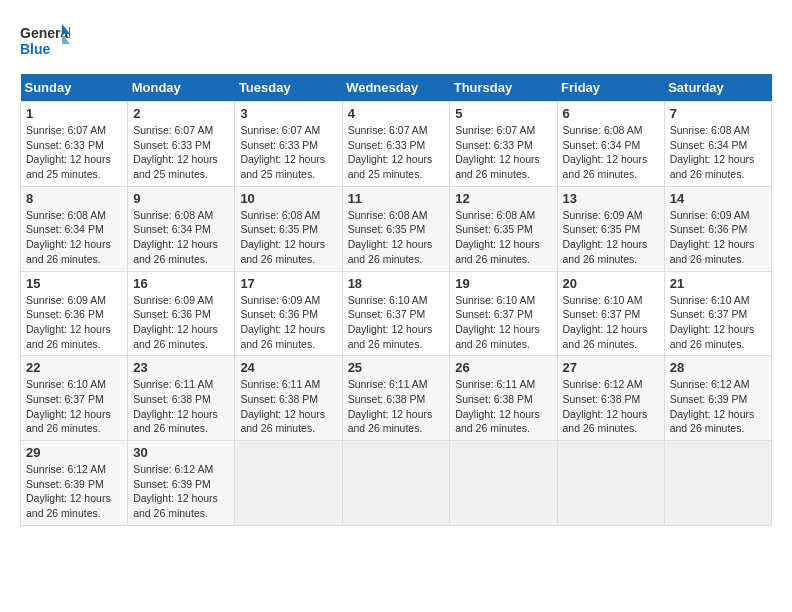 Image resolution: width=792 pixels, height=612 pixels. What do you see at coordinates (718, 398) in the screenshot?
I see `calendar-day-cell: 28 Sunrise: 6:12 AM Sunset: 6:39 PM Dayl…` at bounding box center [718, 398].